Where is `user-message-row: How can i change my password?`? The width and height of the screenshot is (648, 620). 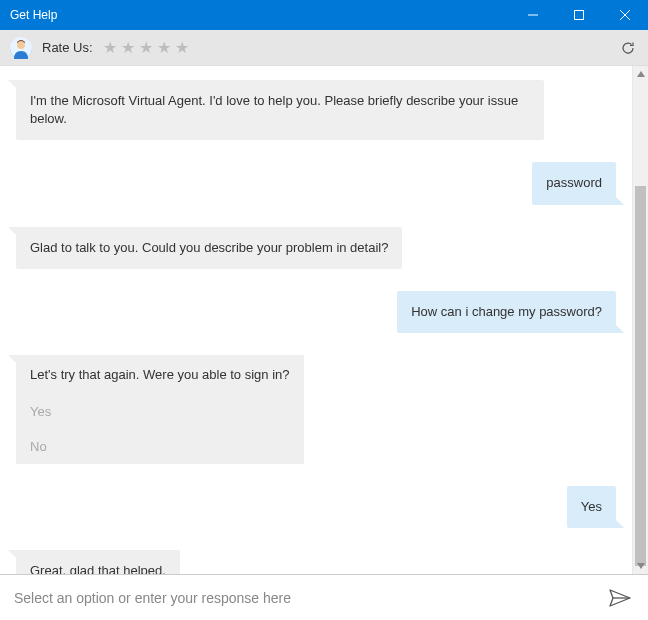
user-message-row: How can i change my password? is located at coordinates (316, 312).